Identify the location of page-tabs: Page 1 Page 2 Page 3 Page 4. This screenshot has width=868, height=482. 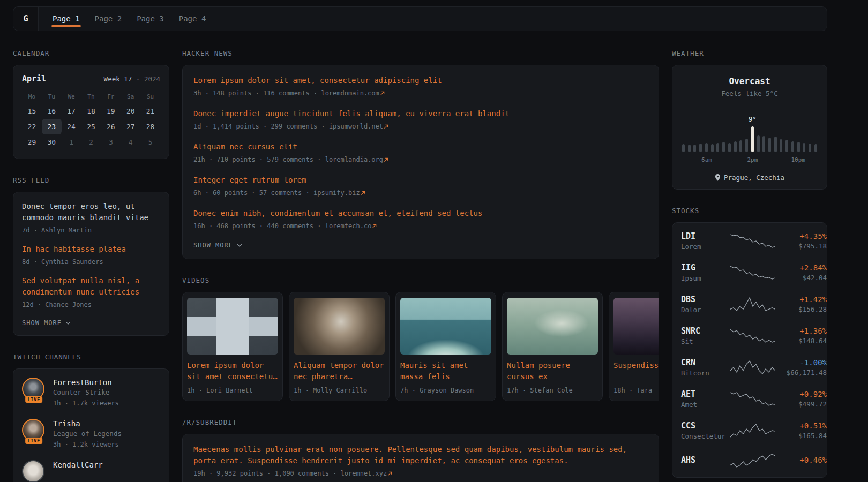
(129, 19).